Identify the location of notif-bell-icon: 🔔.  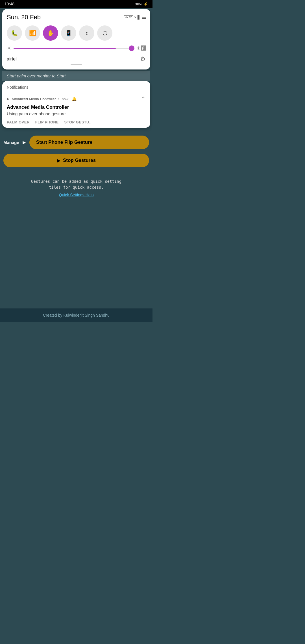
(74, 99).